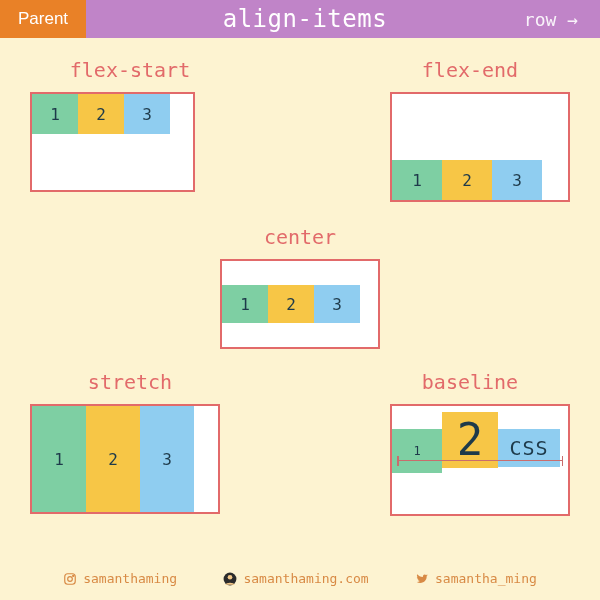 This screenshot has width=600, height=600. I want to click on demo-label: flex-end, so click(470, 70).